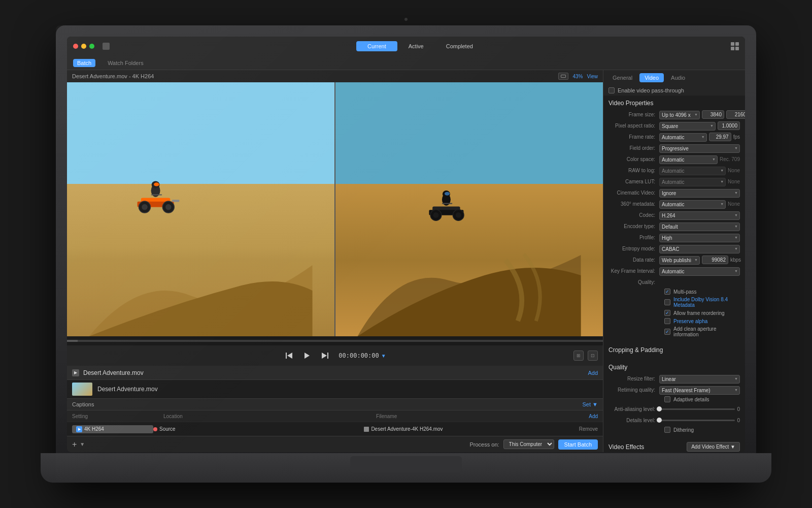  What do you see at coordinates (384, 356) in the screenshot?
I see `timecode-dropdown: ▼` at bounding box center [384, 356].